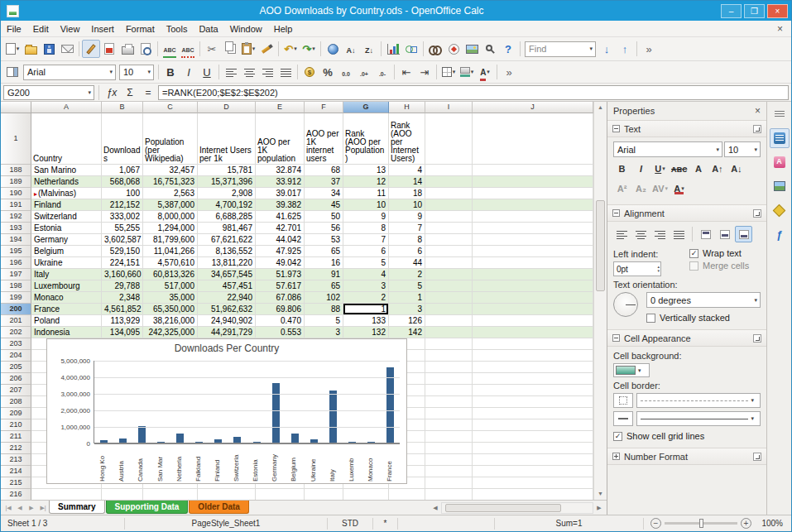  What do you see at coordinates (758, 111) in the screenshot?
I see `sidebar-close-icon: ×` at bounding box center [758, 111].